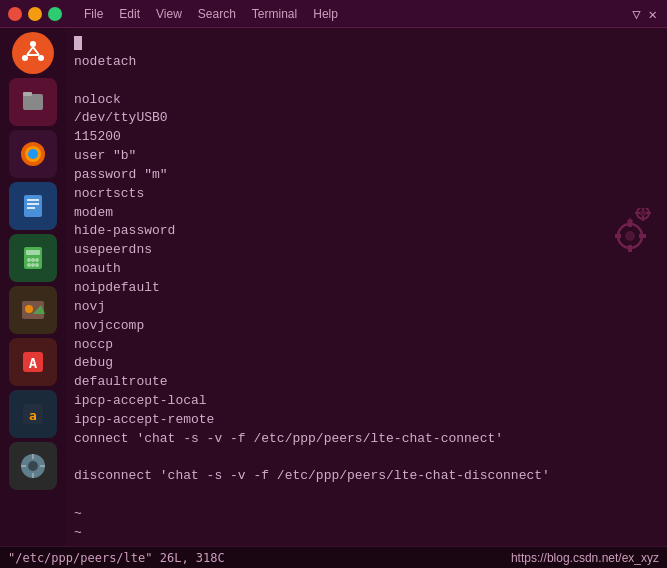 The width and height of the screenshot is (667, 568). Describe the element at coordinates (35, 14) in the screenshot. I see `minimize-button` at that location.